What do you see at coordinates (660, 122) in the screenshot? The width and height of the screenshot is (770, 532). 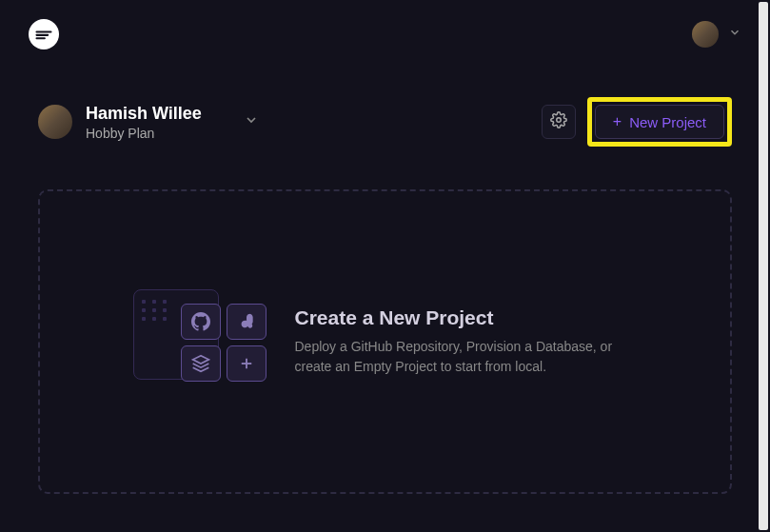 I see `new-project-highlight: + New Project` at bounding box center [660, 122].